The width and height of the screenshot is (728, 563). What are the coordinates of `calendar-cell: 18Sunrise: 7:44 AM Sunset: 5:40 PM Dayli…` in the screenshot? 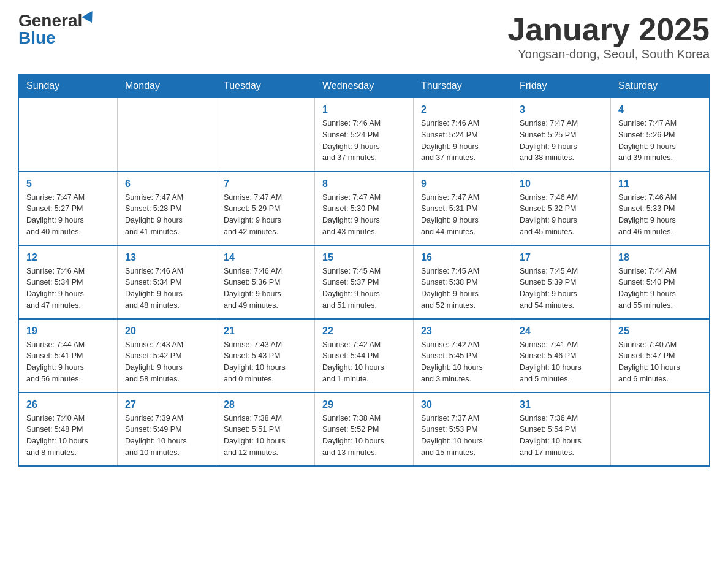 It's located at (661, 282).